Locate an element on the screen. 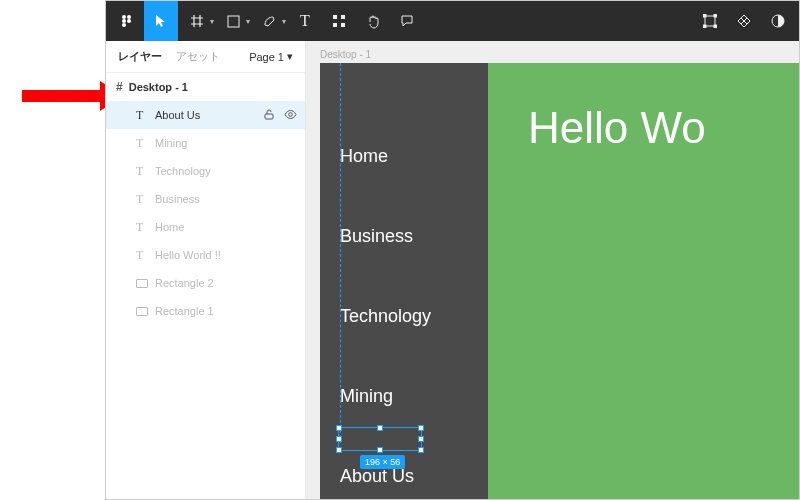 The width and height of the screenshot is (800, 500). annotation-arrow-top is located at coordinates (62, 96).